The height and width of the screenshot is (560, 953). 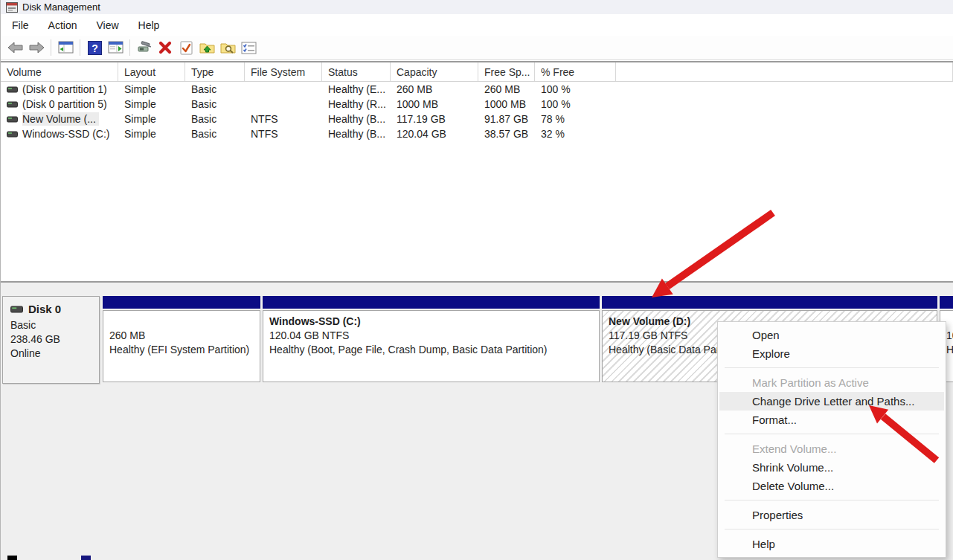 What do you see at coordinates (184, 350) in the screenshot?
I see `partition-status: Healthy (EFI System Partition)` at bounding box center [184, 350].